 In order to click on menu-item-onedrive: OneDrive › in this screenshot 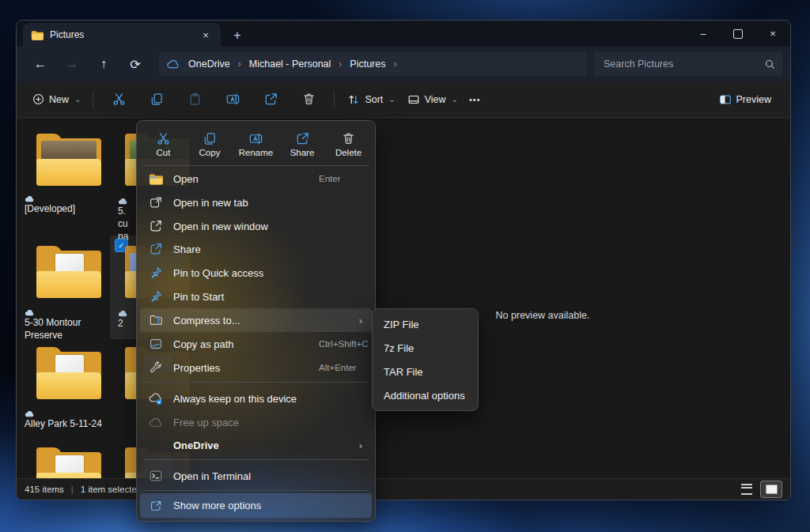, I will do `click(256, 445)`.